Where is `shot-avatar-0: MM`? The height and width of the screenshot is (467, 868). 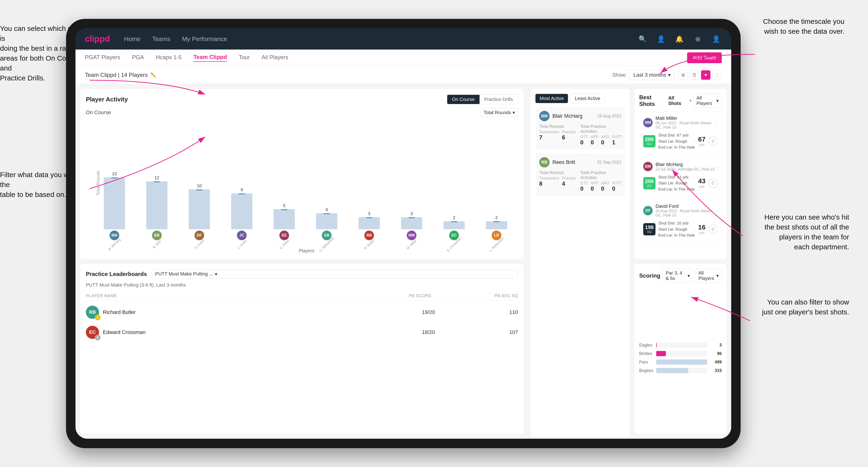 shot-avatar-0: MM is located at coordinates (648, 123).